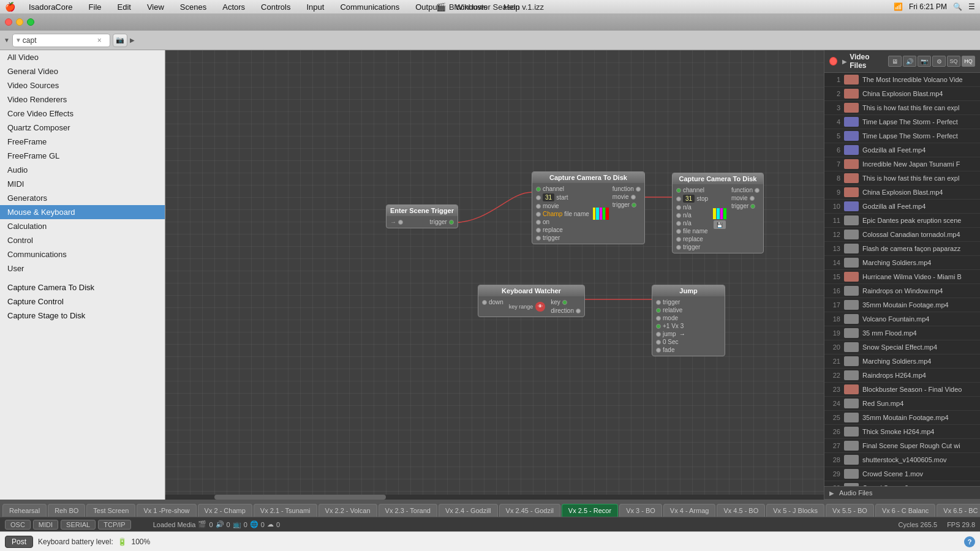  Describe the element at coordinates (408, 511) in the screenshot. I see `scene-tab: Vx 2.3 - Torand` at that location.